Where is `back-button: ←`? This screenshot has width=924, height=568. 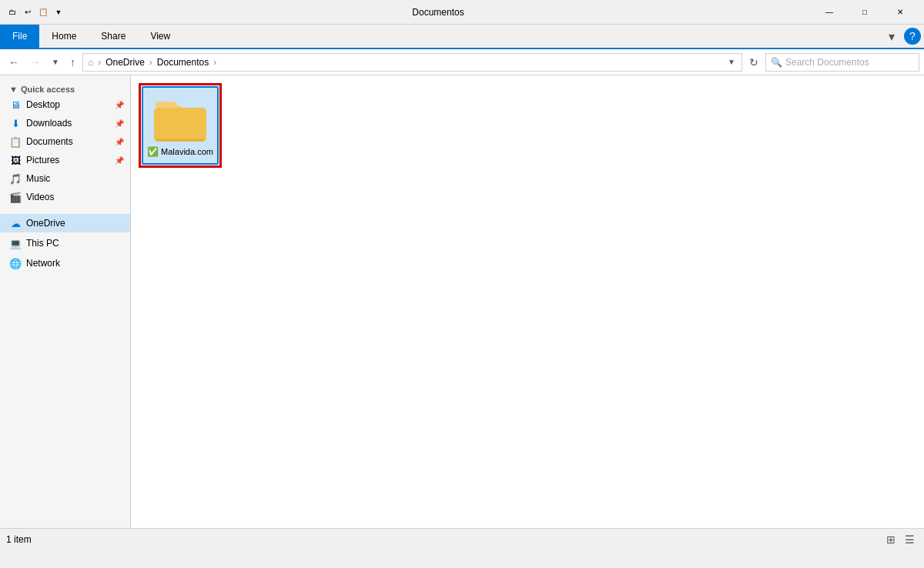
back-button: ← is located at coordinates (14, 62).